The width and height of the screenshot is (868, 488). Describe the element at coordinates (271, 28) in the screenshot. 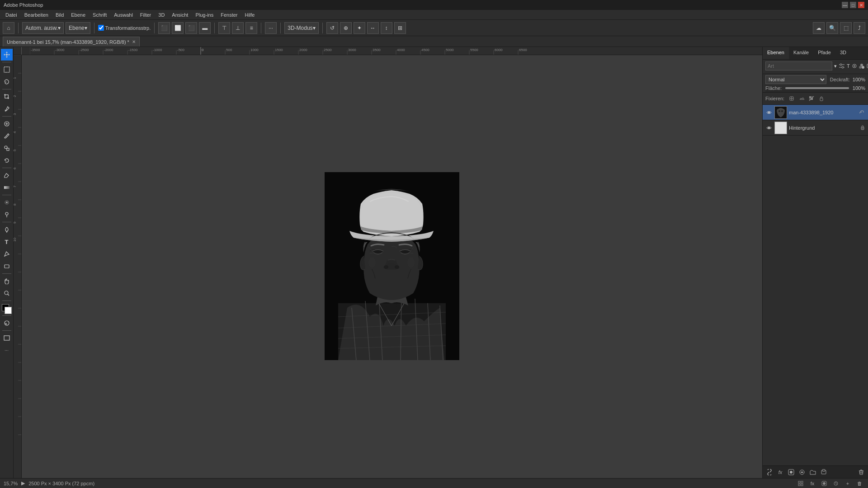

I see `more-btn: ···` at that location.